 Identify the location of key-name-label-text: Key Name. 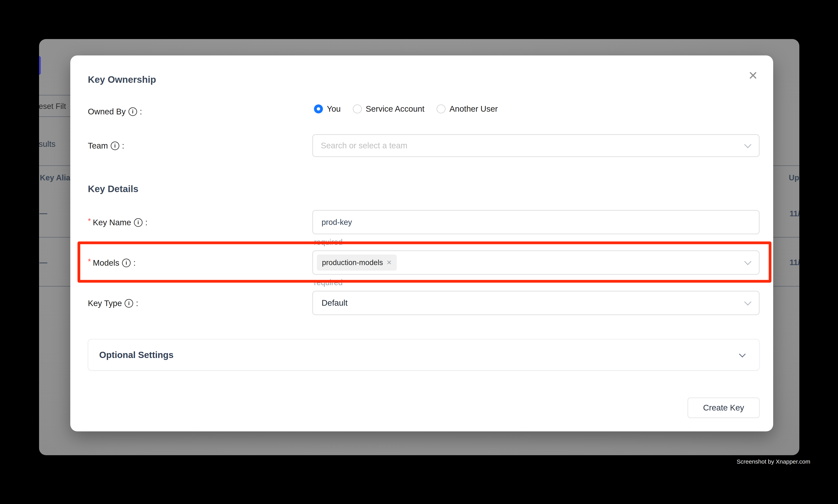
(112, 222).